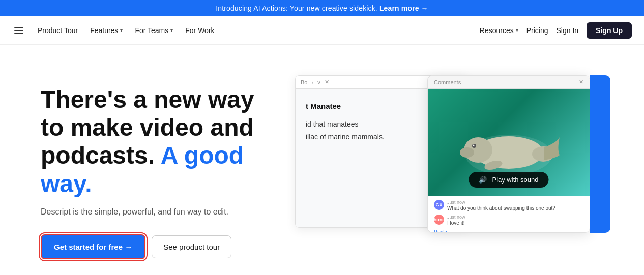 This screenshot has height=275, width=644. I want to click on sign-up-button: Sign Up, so click(609, 30).